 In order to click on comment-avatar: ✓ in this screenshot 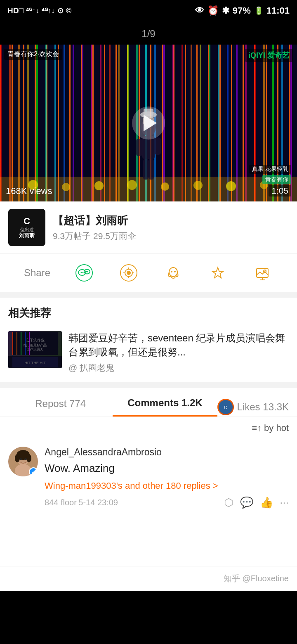, I will do `click(23, 462)`.